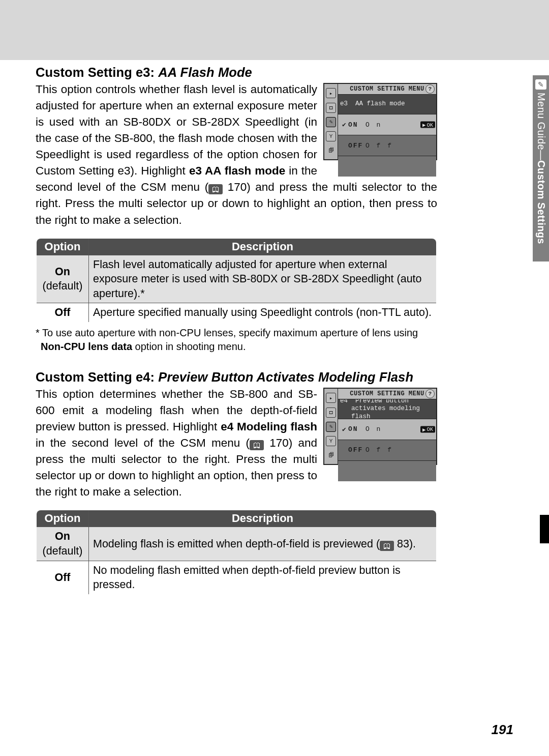 Image resolution: width=549 pixels, height=756 pixels. I want to click on footnote-bold: Non-CPU lens data, so click(86, 346).